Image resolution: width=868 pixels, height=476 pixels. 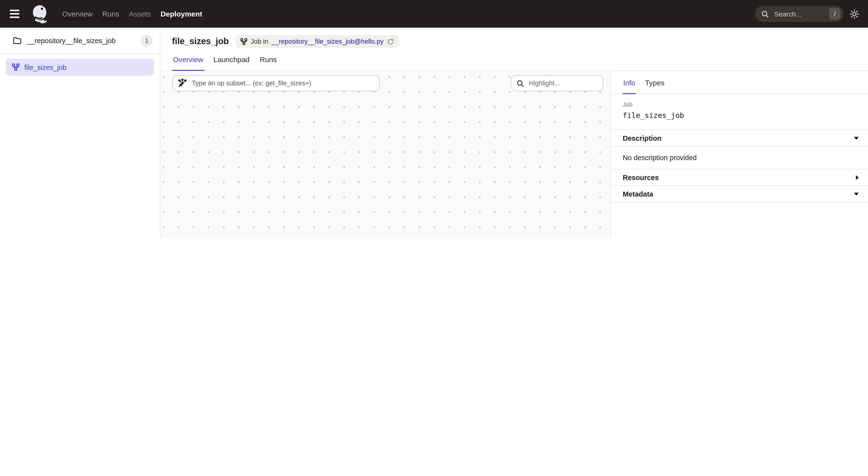 I want to click on search-input, so click(x=799, y=14).